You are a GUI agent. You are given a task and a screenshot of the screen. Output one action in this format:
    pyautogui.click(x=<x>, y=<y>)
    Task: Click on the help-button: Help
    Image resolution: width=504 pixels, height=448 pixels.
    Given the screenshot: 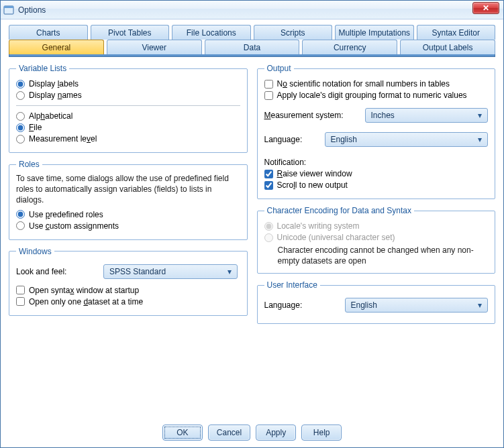 What is the action you would take?
    pyautogui.click(x=321, y=433)
    